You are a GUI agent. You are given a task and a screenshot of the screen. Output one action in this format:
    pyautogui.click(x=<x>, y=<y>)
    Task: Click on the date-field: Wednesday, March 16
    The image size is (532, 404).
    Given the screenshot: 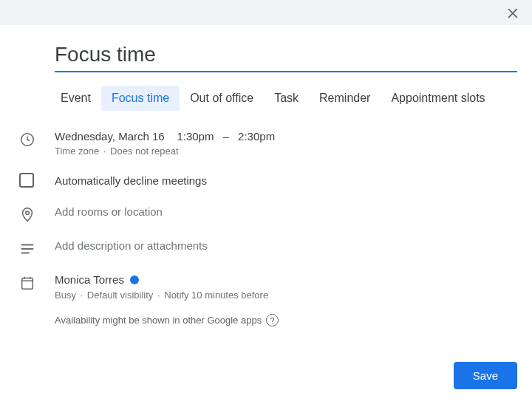 What is the action you would take?
    pyautogui.click(x=109, y=136)
    